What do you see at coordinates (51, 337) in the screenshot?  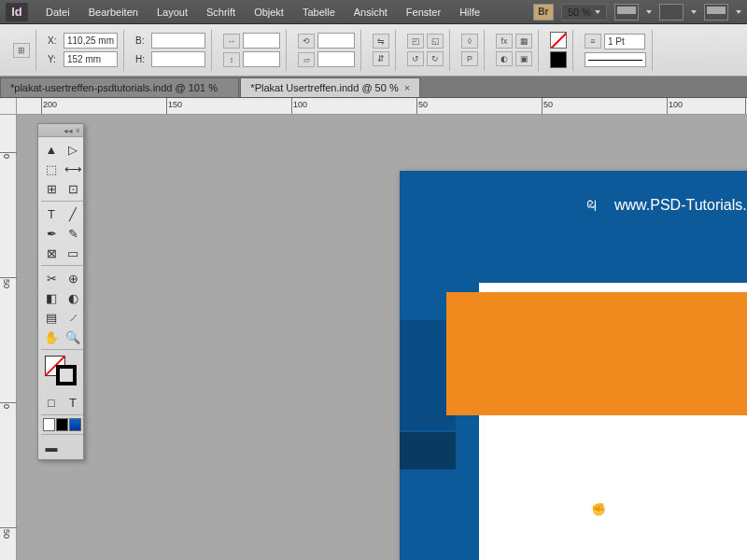 I see `hand-tool: ✋` at bounding box center [51, 337].